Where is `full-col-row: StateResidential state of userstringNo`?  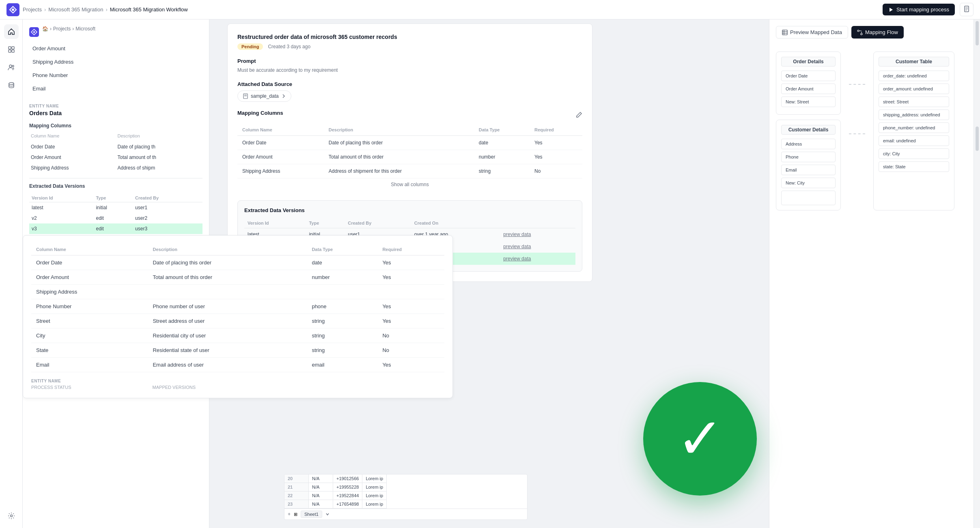 full-col-row: StateResidential state of userstringNo is located at coordinates (238, 350).